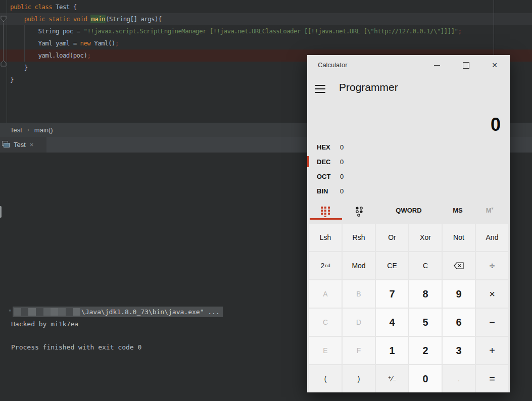 Image resolution: width=532 pixels, height=401 pixels. What do you see at coordinates (118, 312) in the screenshot?
I see `censored-path: \Java\jdk1.8.0_73\bin\java.exe" ...` at bounding box center [118, 312].